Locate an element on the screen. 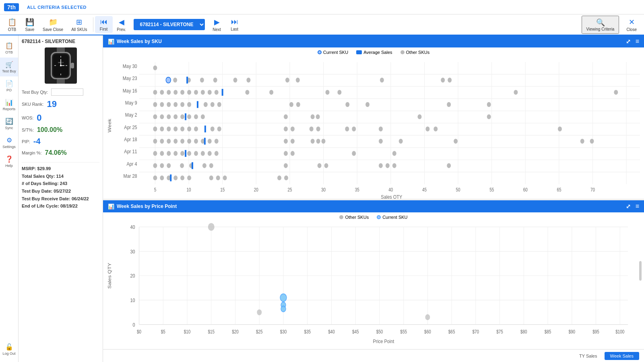  nav-item-otb: 📋 OTB is located at coordinates (9, 48).